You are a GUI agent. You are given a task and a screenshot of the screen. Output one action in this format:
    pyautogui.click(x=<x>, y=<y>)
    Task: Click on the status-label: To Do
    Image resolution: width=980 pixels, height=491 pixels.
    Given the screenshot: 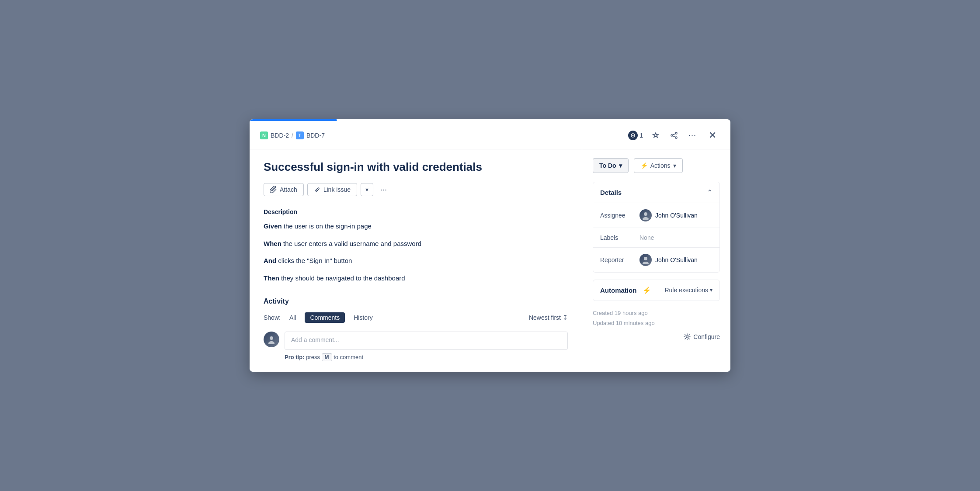 What is the action you would take?
    pyautogui.click(x=608, y=166)
    